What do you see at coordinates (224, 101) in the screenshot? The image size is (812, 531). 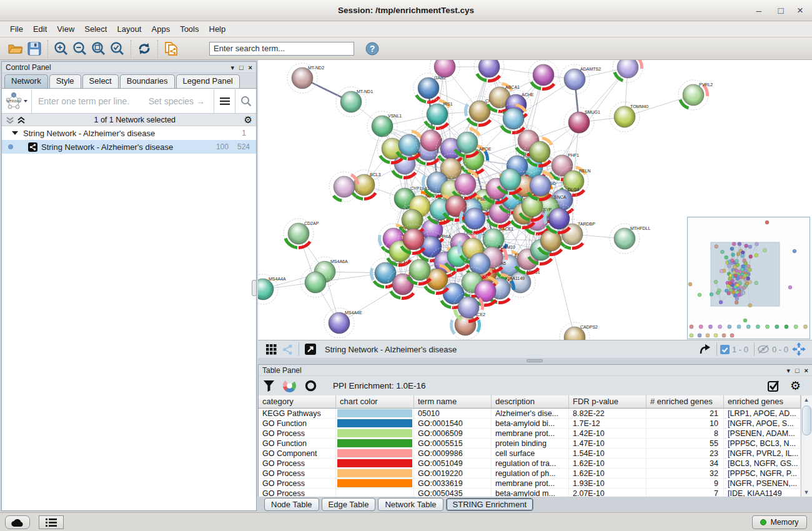 I see `string-options-button` at bounding box center [224, 101].